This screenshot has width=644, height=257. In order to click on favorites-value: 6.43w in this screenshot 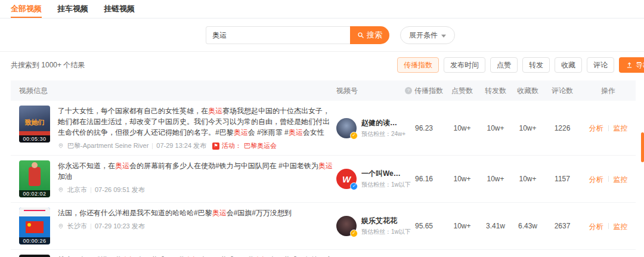, I will do `click(528, 226)`.